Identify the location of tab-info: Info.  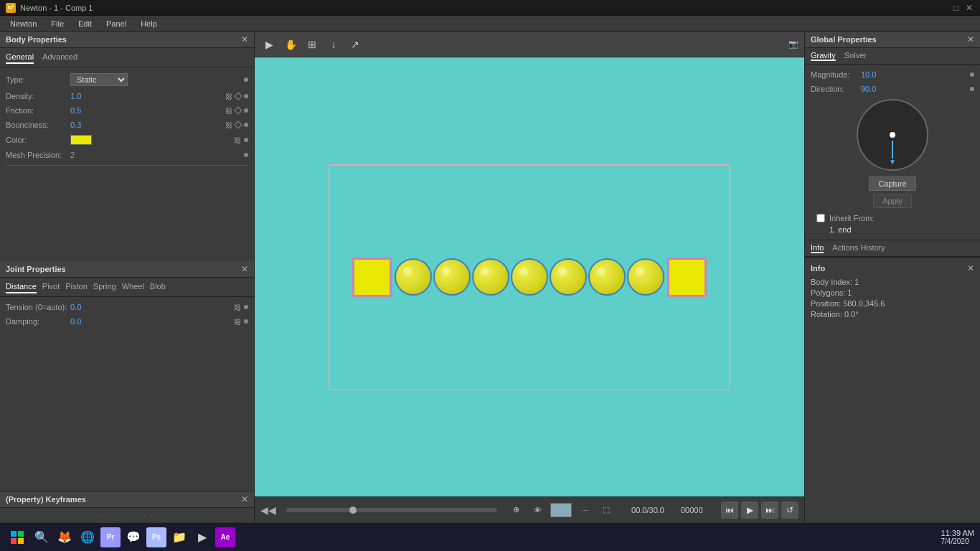
(817, 248).